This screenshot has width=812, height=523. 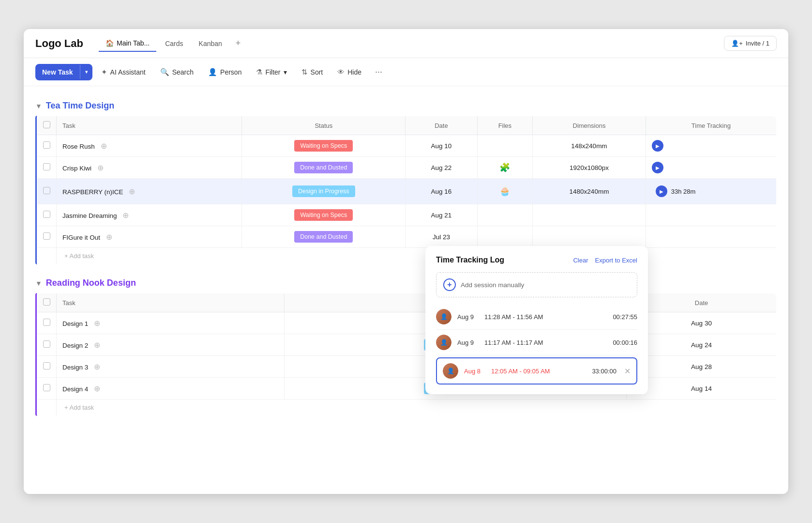 I want to click on task-name-cell: Rose Rush ⊕, so click(x=149, y=146).